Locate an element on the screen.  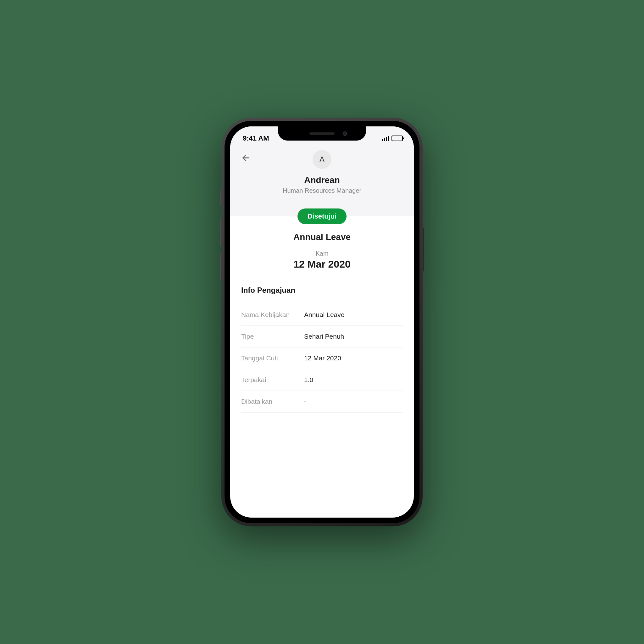
info-label: Tipe is located at coordinates (273, 337).